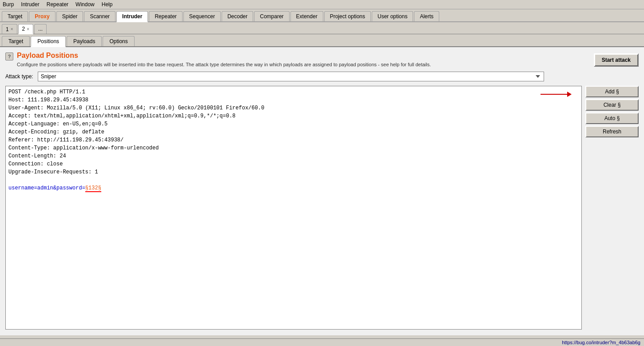 The height and width of the screenshot is (346, 644). What do you see at coordinates (132, 17) in the screenshot?
I see `tab-intruder: Intruder` at bounding box center [132, 17].